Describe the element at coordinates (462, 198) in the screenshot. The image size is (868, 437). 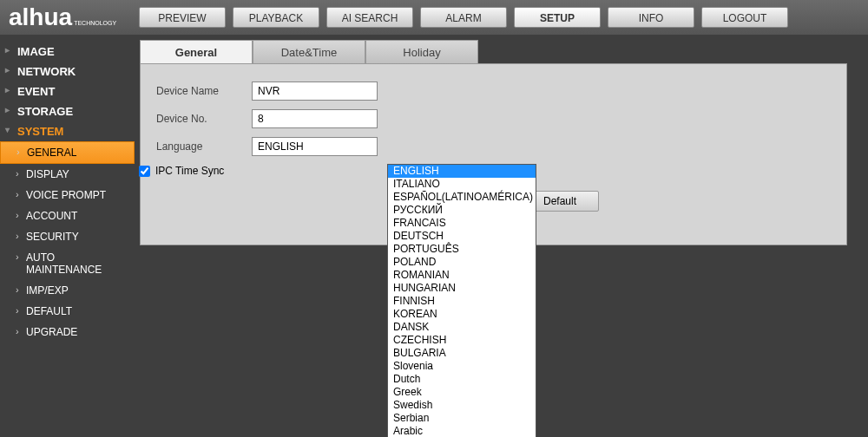
I see `language-option: ESPAÑOL(LATINOAMÉRICA)` at that location.